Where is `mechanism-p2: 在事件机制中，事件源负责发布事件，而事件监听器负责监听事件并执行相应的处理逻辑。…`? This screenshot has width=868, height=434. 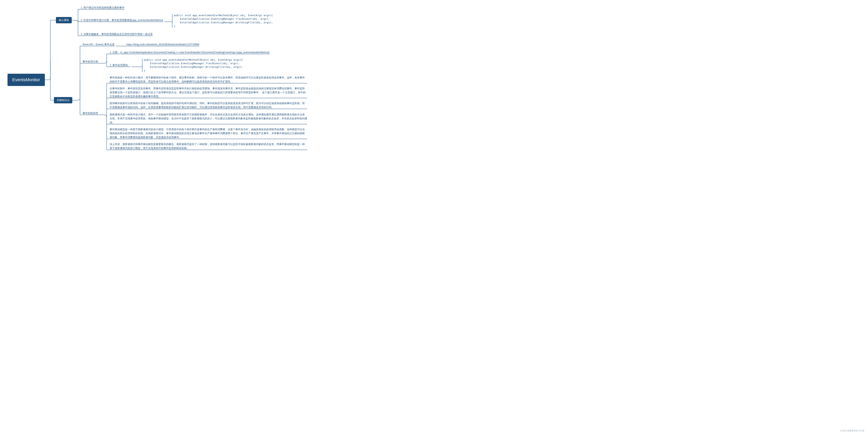 mechanism-p2: 在事件机制中，事件源负责发布事件，而事件监听器负责监听事件并执行相应的处理逻辑。… is located at coordinates (208, 92).